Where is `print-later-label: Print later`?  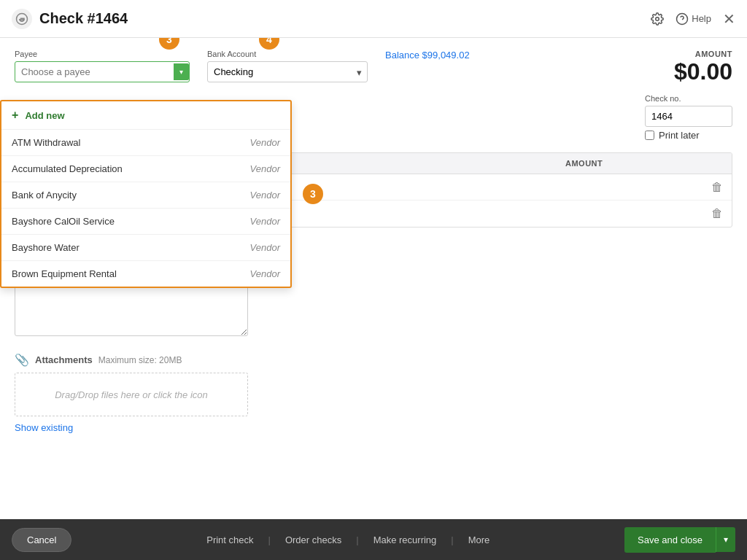 print-later-label: Print later is located at coordinates (679, 136).